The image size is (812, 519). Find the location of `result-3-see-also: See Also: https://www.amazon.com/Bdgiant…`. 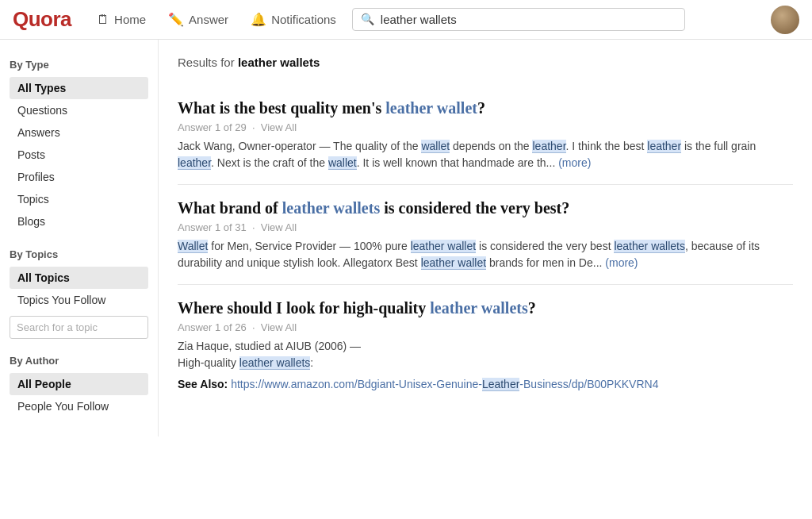

result-3-see-also: See Also: https://www.amazon.com/Bdgiant… is located at coordinates (485, 384).